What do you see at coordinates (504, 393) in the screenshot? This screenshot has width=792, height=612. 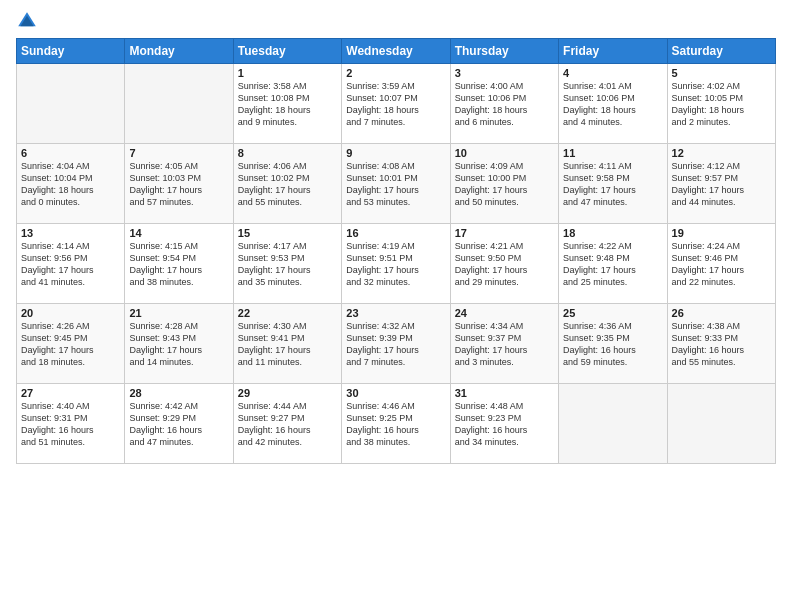 I see `day-number: 31` at bounding box center [504, 393].